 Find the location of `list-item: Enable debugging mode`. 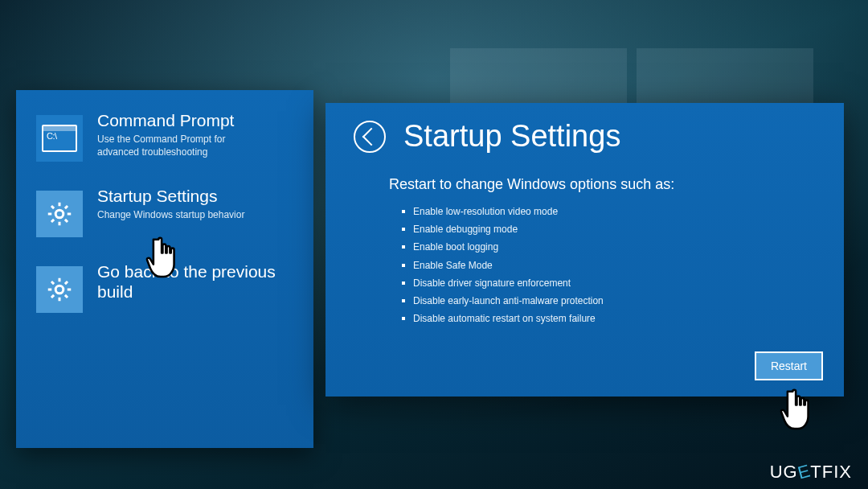

list-item: Enable debugging mode is located at coordinates (609, 229).